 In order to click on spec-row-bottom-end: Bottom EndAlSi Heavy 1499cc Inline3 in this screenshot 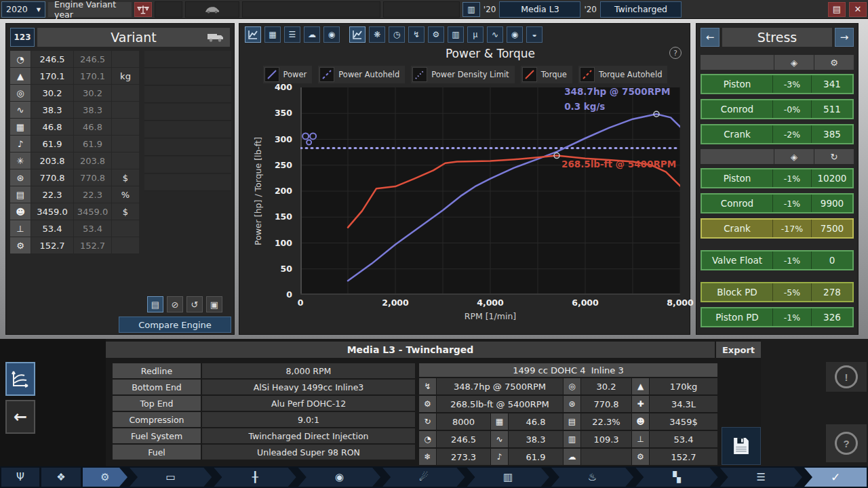, I will do `click(264, 387)`.